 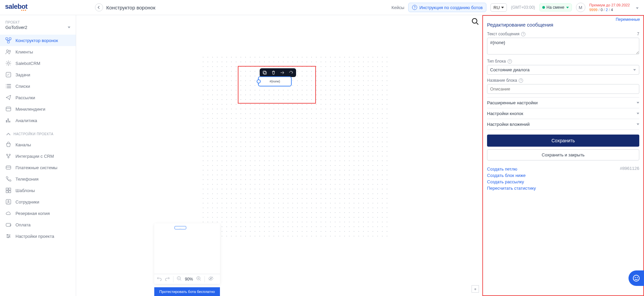 What do you see at coordinates (38, 98) in the screenshot?
I see `sidebar-item-broadcasts: Рассылки` at bounding box center [38, 98].